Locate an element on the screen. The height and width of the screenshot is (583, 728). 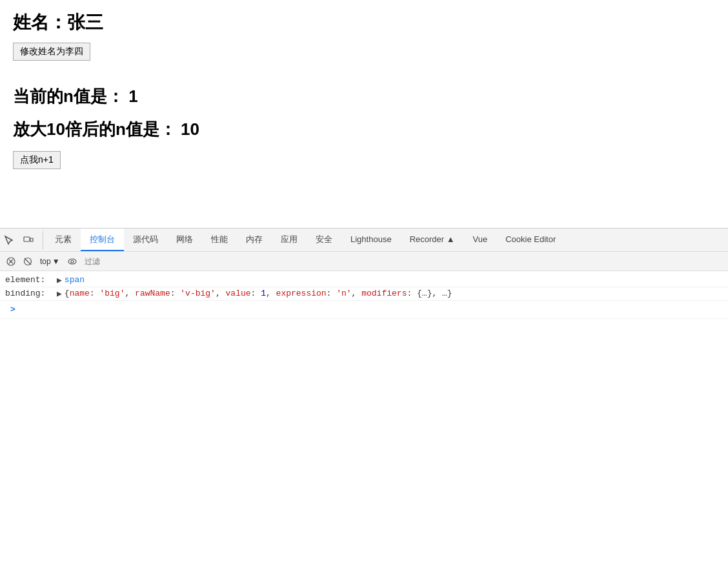
expression-val: 'n' is located at coordinates (343, 293).